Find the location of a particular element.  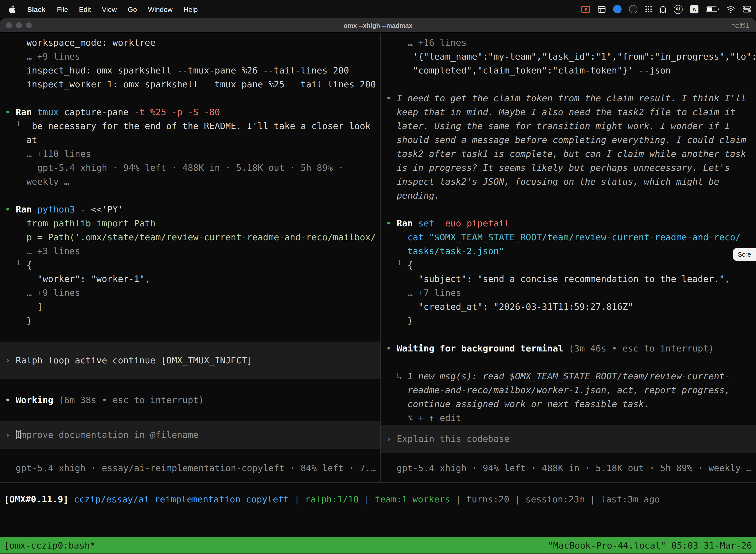

dots-grid-icon is located at coordinates (649, 9).